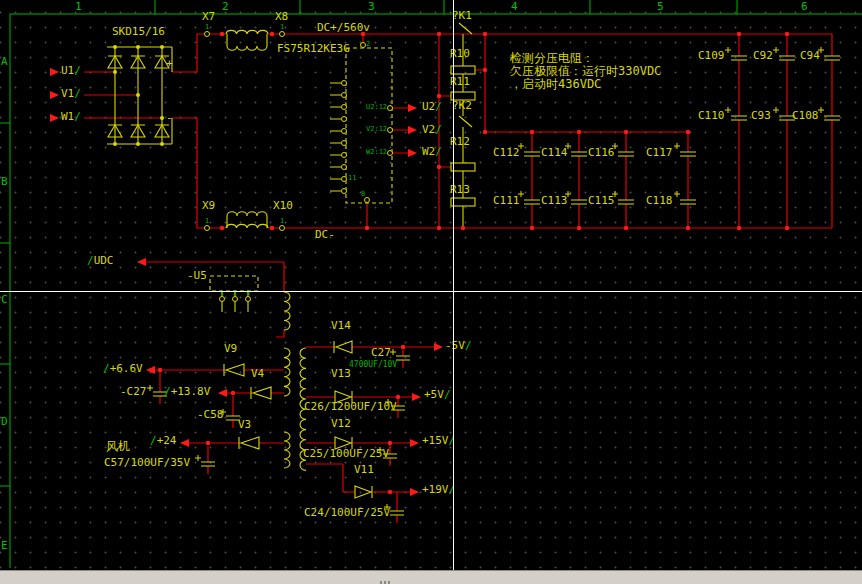 This screenshot has width=862, height=584. Describe the element at coordinates (208, 34) in the screenshot. I see `terminal-x7` at that location.